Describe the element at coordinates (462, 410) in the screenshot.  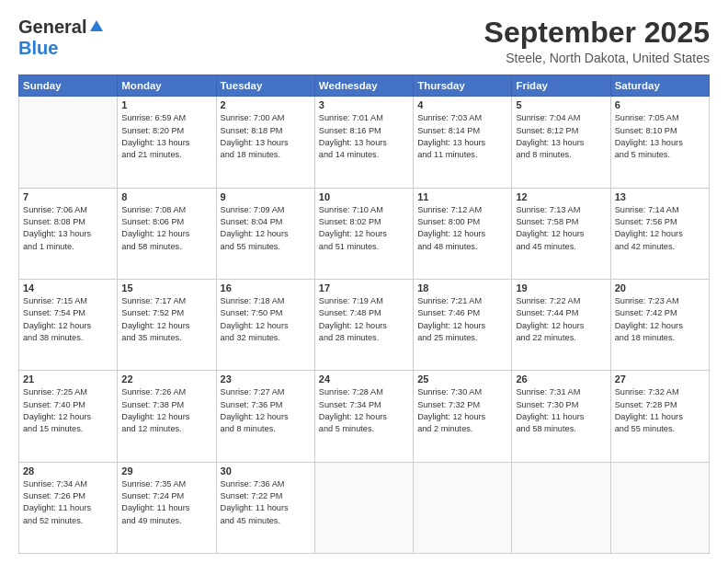
I see `day-info: Sunrise: 7:30 AMSunset: 7:32 PMDaylight:…` at that location.